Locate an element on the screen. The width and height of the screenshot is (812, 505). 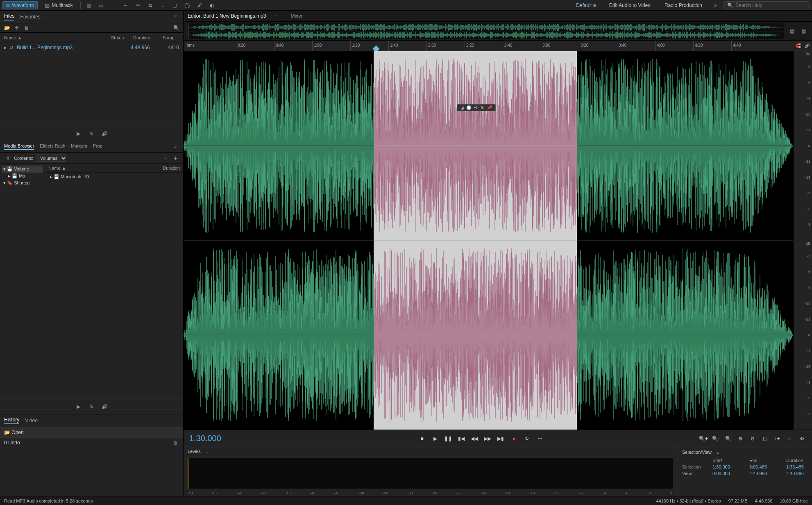
zoom-prev-icon: ⟲ is located at coordinates (802, 439).